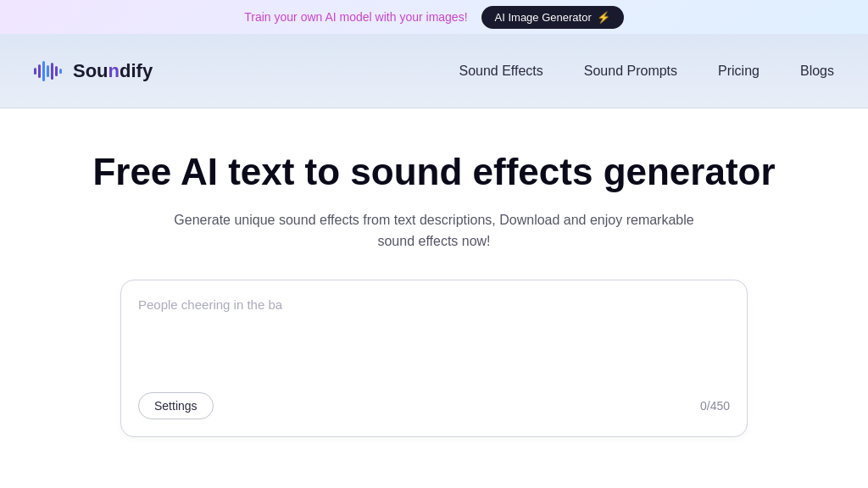 This screenshot has width=868, height=488. What do you see at coordinates (739, 71) in the screenshot?
I see `nav-link-pricing: Pricing` at bounding box center [739, 71].